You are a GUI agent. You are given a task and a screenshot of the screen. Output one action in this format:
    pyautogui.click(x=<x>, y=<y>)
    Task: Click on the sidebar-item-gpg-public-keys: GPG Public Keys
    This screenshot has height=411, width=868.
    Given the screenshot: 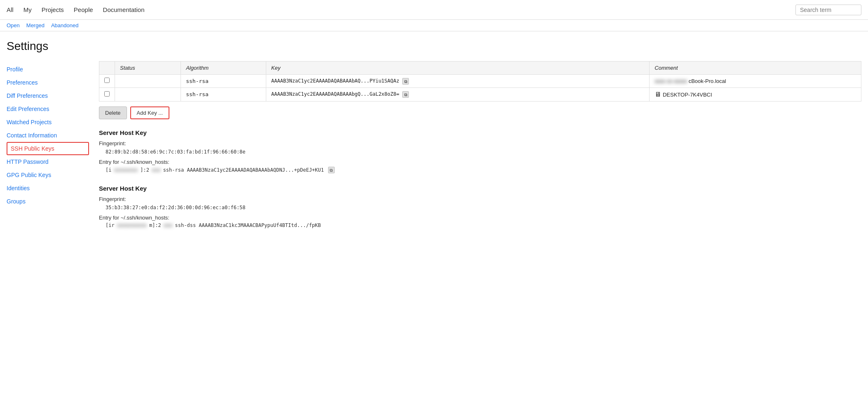 What is the action you would take?
    pyautogui.click(x=48, y=175)
    